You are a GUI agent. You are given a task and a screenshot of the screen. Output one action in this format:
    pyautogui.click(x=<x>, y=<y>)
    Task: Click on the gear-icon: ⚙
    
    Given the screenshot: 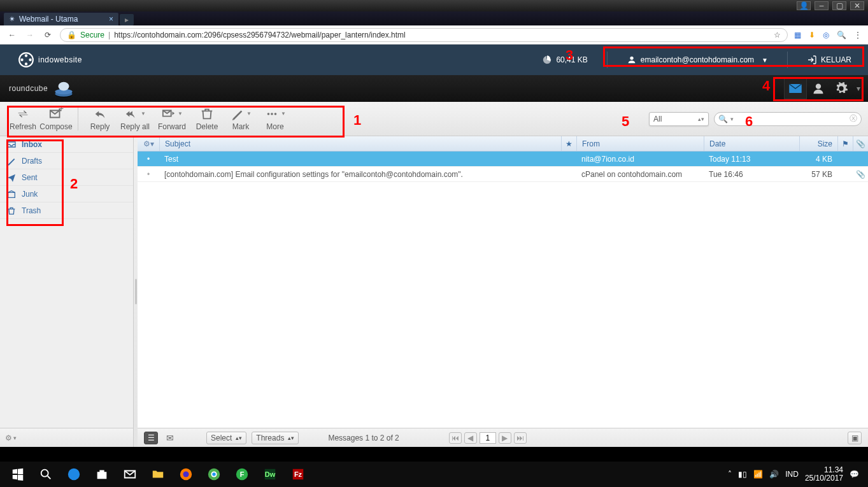 What is the action you would take?
    pyautogui.click(x=9, y=438)
    